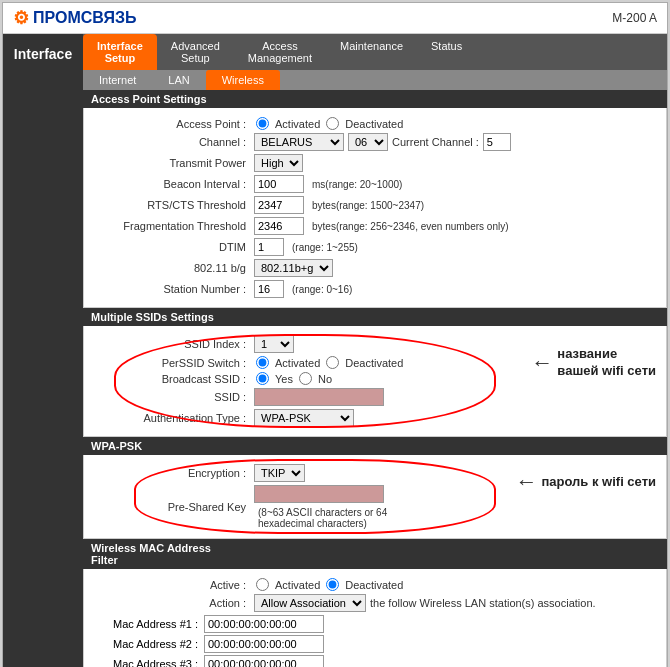  Describe the element at coordinates (374, 124) in the screenshot. I see `ap-deactivated-label: Deactivated` at that location.